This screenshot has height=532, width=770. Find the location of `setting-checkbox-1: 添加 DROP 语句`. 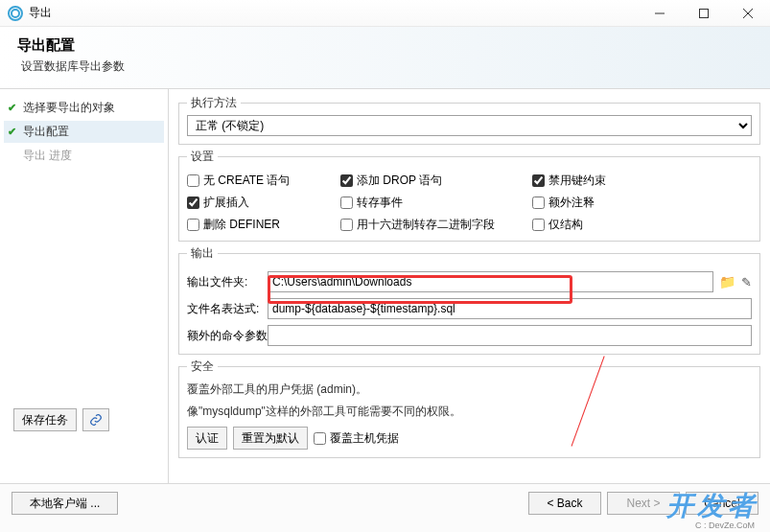

setting-checkbox-1: 添加 DROP 语句 is located at coordinates (436, 180).